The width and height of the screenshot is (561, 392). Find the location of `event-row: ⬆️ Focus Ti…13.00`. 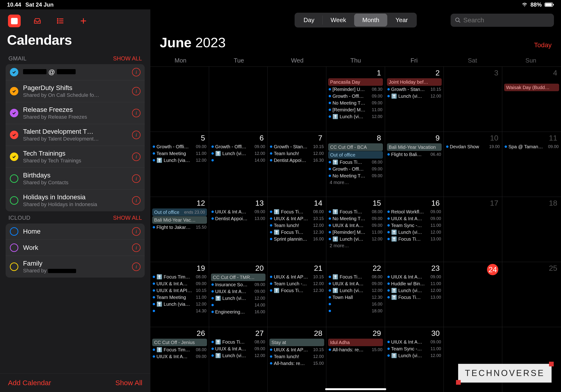

event-row: ⬆️ Focus Ti…13.00 is located at coordinates (414, 297).